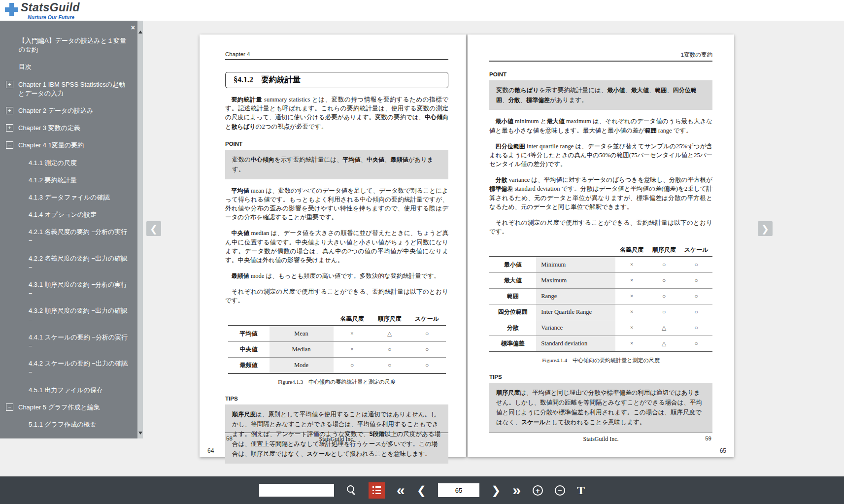 This screenshot has height=504, width=844. Describe the element at coordinates (376, 491) in the screenshot. I see `toc-button` at that location.